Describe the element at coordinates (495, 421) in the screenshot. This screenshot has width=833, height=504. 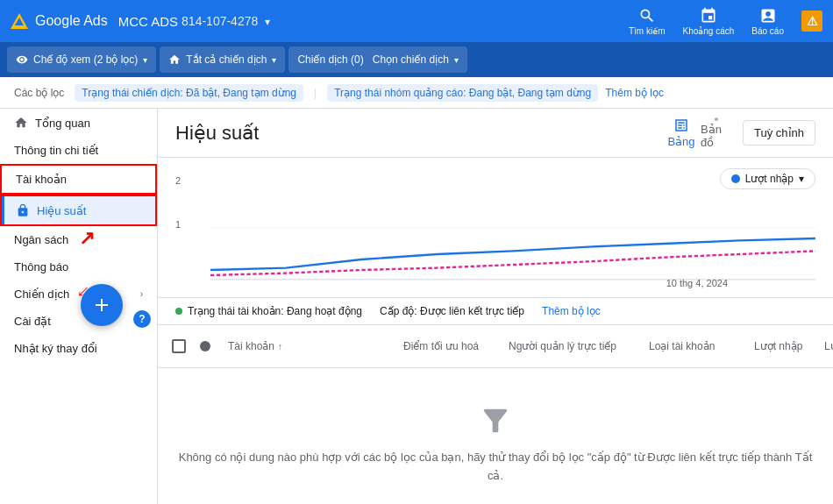
I see `filter-empty-icon` at that location.